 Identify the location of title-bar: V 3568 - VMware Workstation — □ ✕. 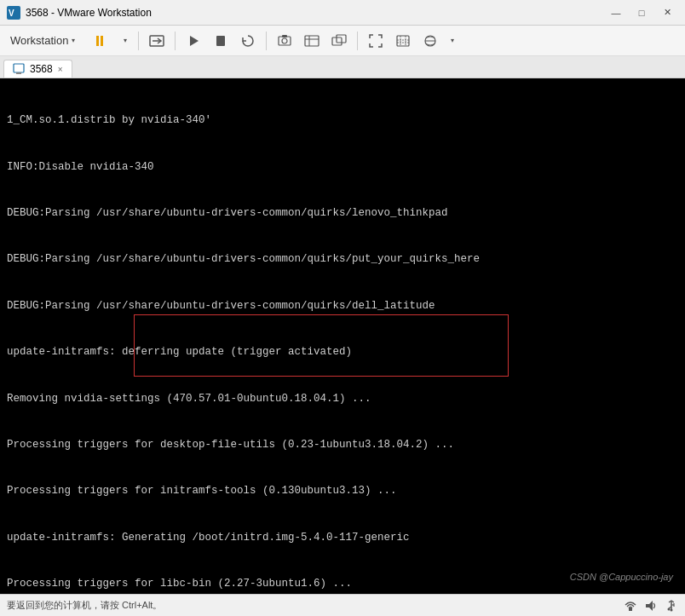
(342, 13).